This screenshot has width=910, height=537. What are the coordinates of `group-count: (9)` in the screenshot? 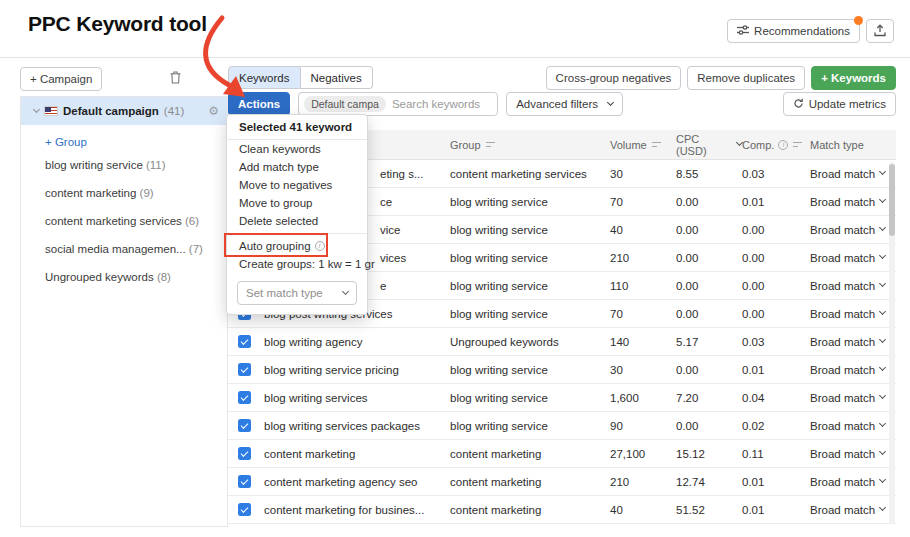 It's located at (147, 193).